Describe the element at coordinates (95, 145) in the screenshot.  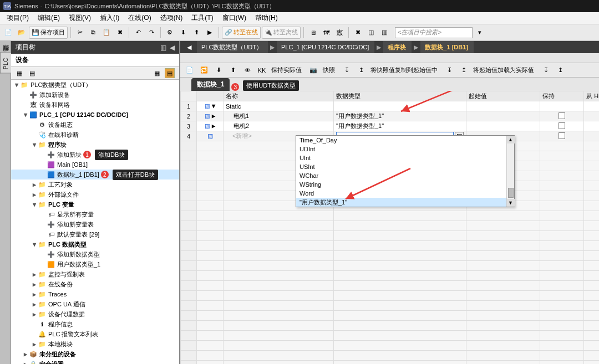
I see `tree-node-程序块: ▼📁程序块` at that location.